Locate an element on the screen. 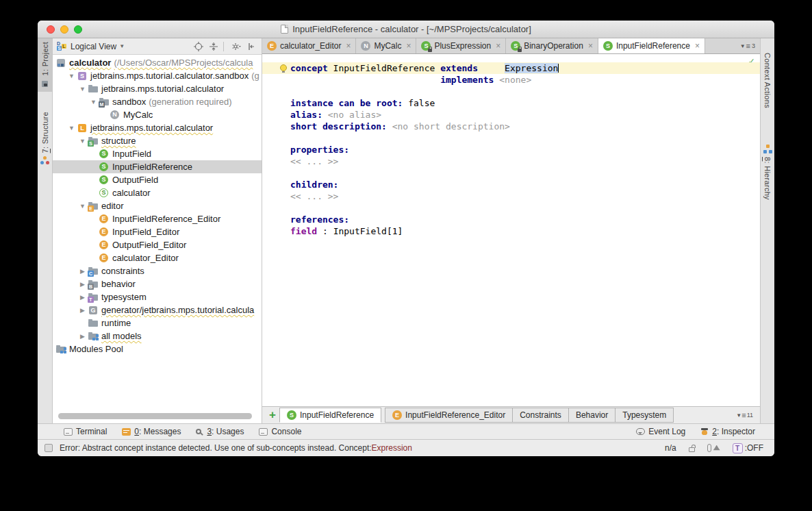 The height and width of the screenshot is (511, 812). background-tasks-icon is located at coordinates (49, 448).